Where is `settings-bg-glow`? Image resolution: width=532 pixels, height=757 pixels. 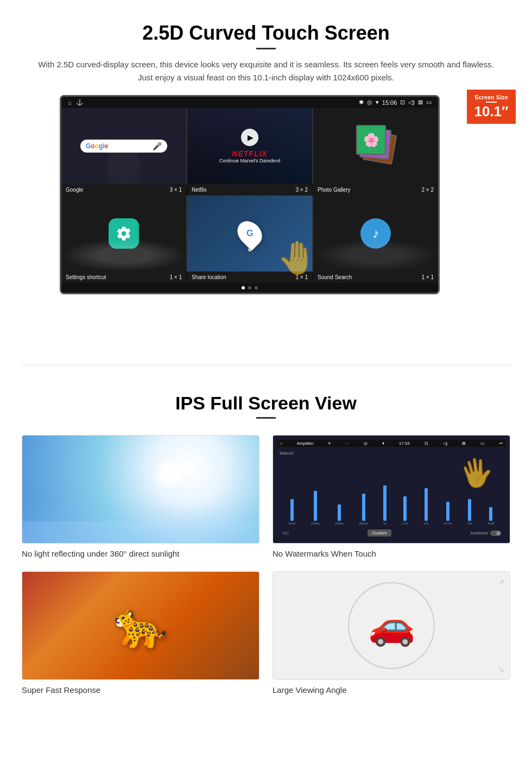
settings-bg-glow is located at coordinates (124, 255).